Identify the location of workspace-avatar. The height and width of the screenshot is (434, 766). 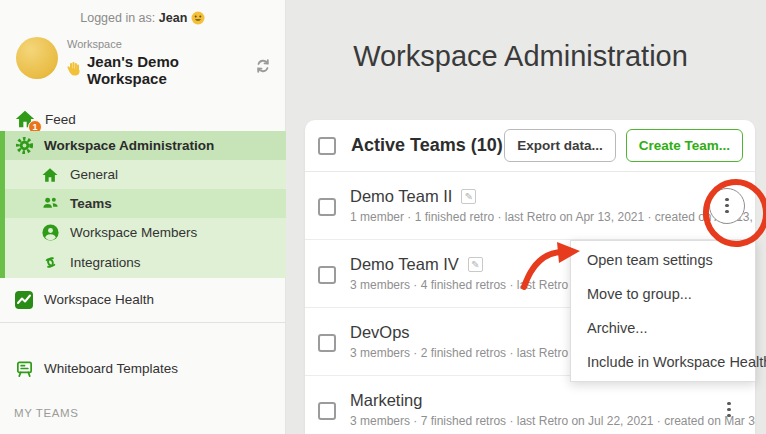
(37, 58).